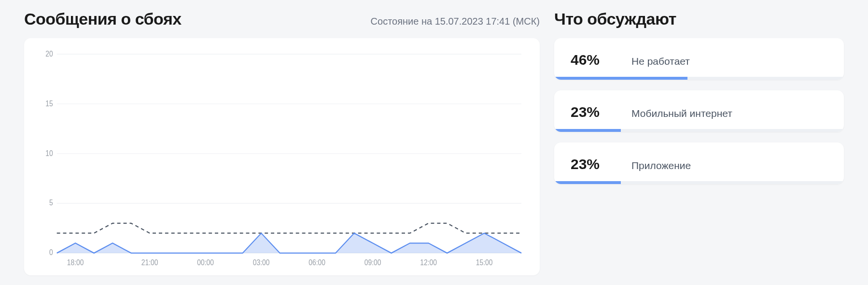  What do you see at coordinates (699, 59) in the screenshot?
I see `topic-card: 46%Не работает` at bounding box center [699, 59].